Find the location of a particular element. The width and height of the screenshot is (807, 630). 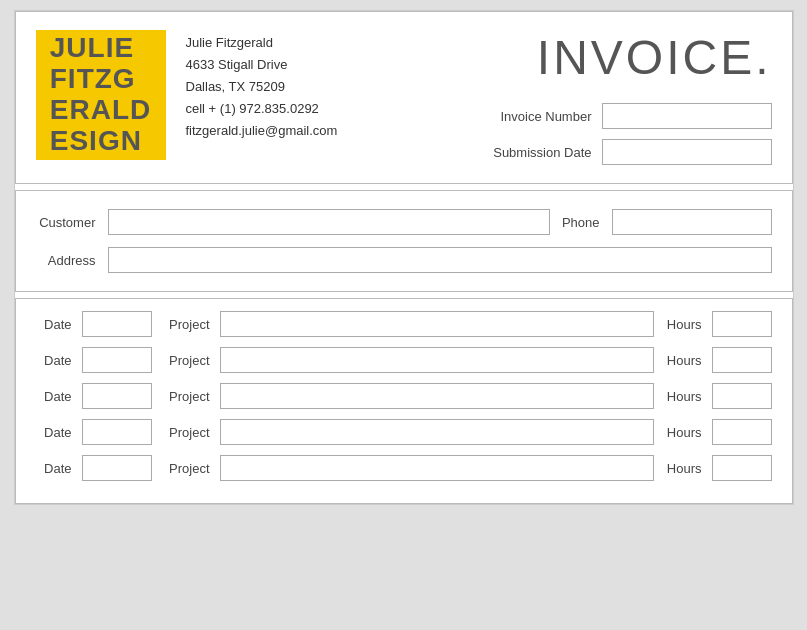

hours-label-1: Hours is located at coordinates (683, 324).